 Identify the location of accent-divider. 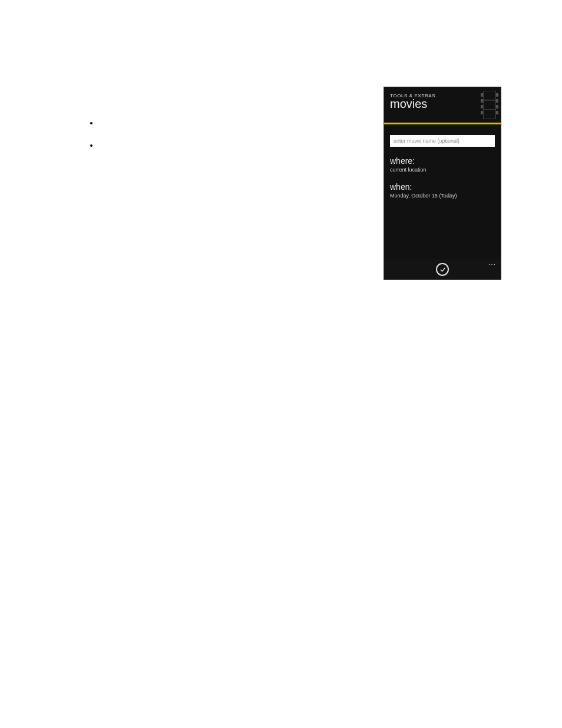
(442, 124).